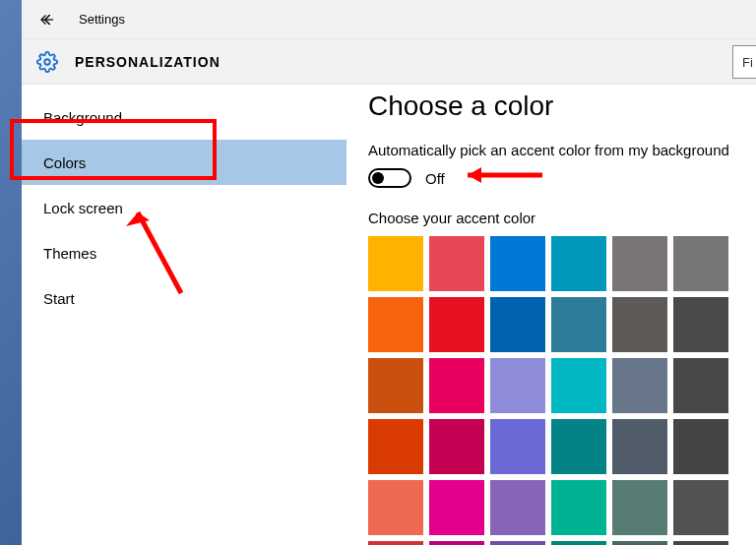 Image resolution: width=756 pixels, height=545 pixels. I want to click on sidebar-item-colors: Colors, so click(184, 162).